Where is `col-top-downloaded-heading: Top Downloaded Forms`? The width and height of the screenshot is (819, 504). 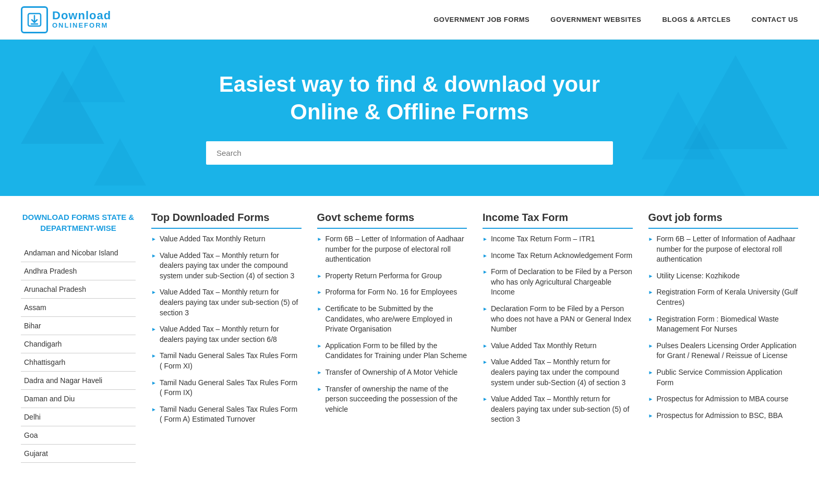
col-top-downloaded-heading: Top Downloaded Forms is located at coordinates (226, 220).